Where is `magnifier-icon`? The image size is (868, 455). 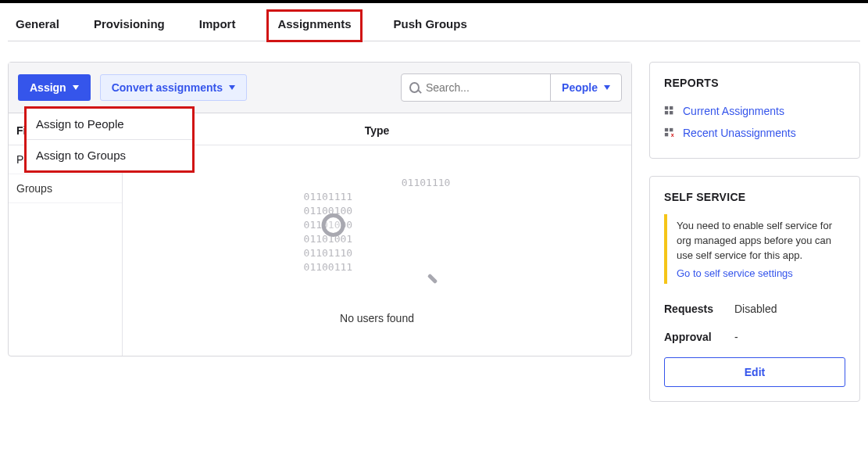
magnifier-icon is located at coordinates (377, 232).